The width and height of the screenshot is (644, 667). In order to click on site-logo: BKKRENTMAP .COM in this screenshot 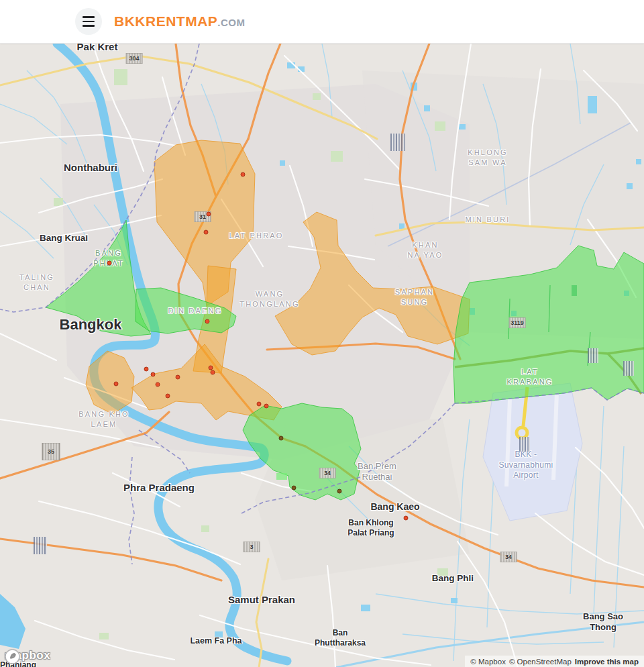, I will do `click(180, 21)`.